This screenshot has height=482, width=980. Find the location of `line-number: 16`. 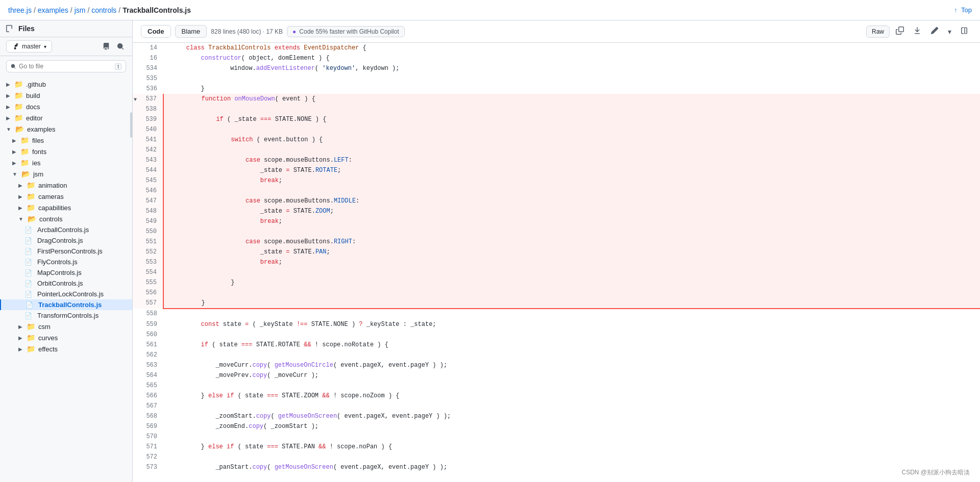

line-number: 16 is located at coordinates (148, 58).